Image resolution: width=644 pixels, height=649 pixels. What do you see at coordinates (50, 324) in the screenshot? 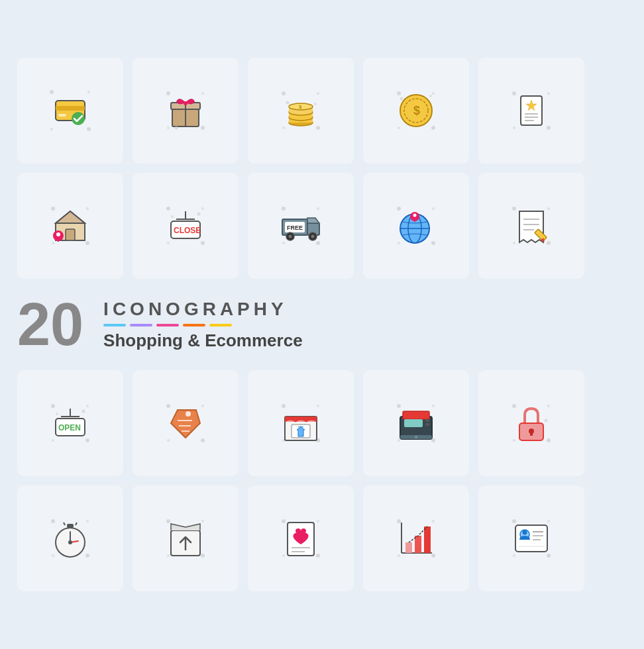
I see `big-number: 20` at bounding box center [50, 324].